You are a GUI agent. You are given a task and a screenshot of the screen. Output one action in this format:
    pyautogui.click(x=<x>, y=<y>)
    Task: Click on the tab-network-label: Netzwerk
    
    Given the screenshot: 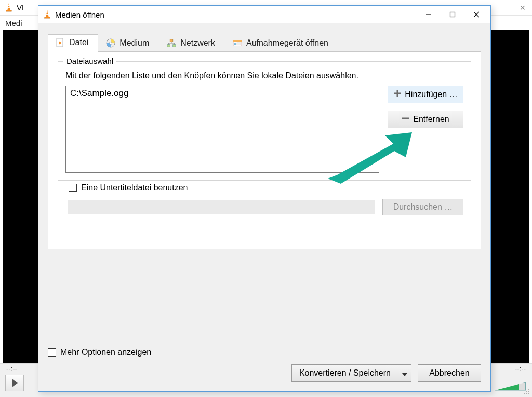 What is the action you would take?
    pyautogui.click(x=197, y=43)
    